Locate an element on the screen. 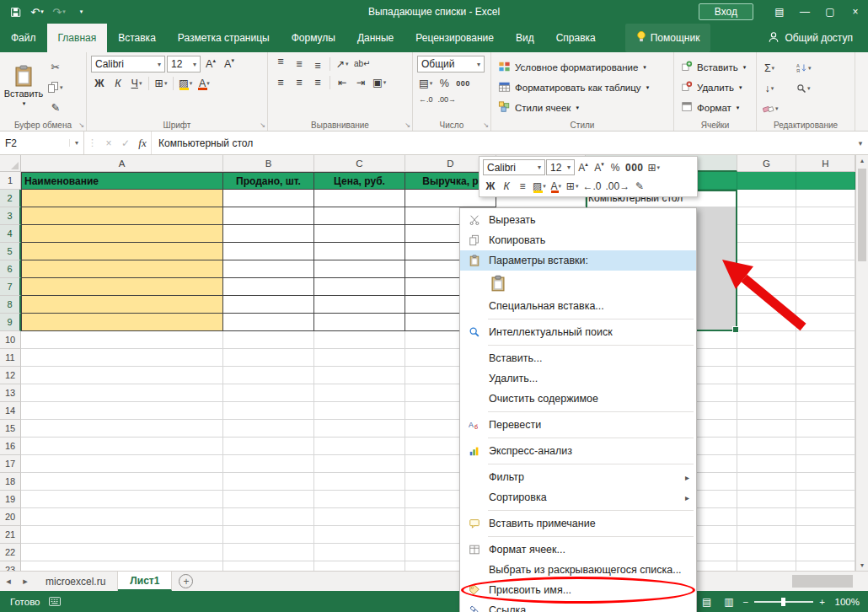 The image size is (868, 612). sort-filter-icon: АЯ▾ is located at coordinates (804, 67).